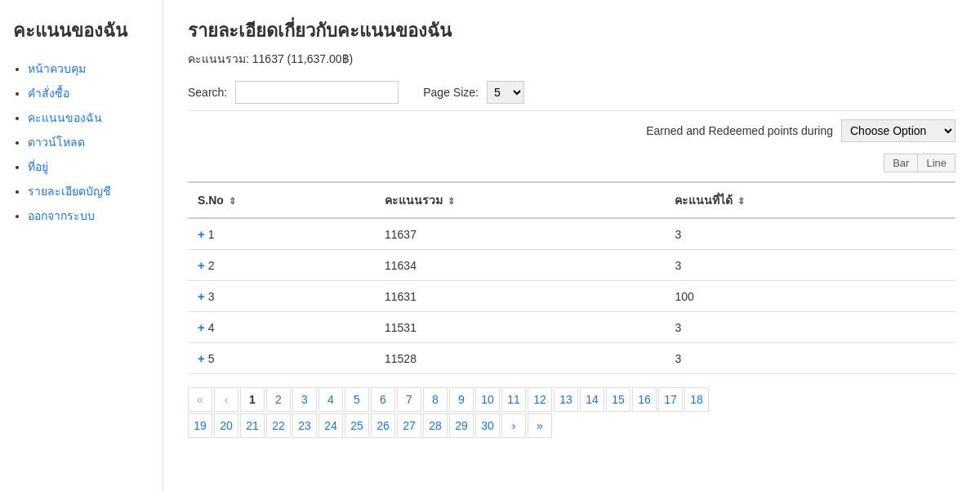 The image size is (980, 491). What do you see at coordinates (520, 266) in the screenshot?
I see `cell-total-points: 11634` at bounding box center [520, 266].